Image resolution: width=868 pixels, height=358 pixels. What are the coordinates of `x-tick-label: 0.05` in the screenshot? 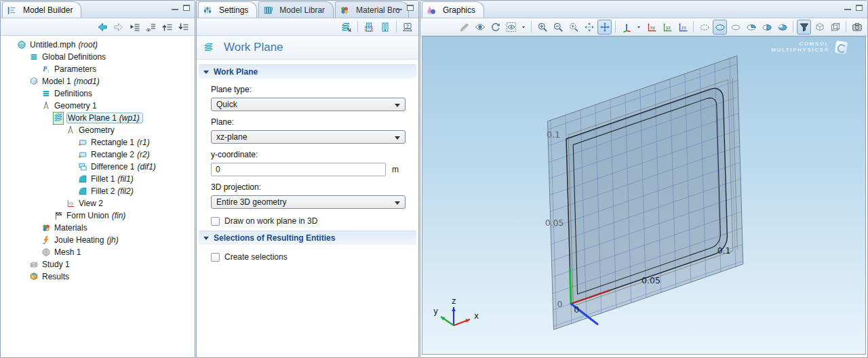 It's located at (651, 281).